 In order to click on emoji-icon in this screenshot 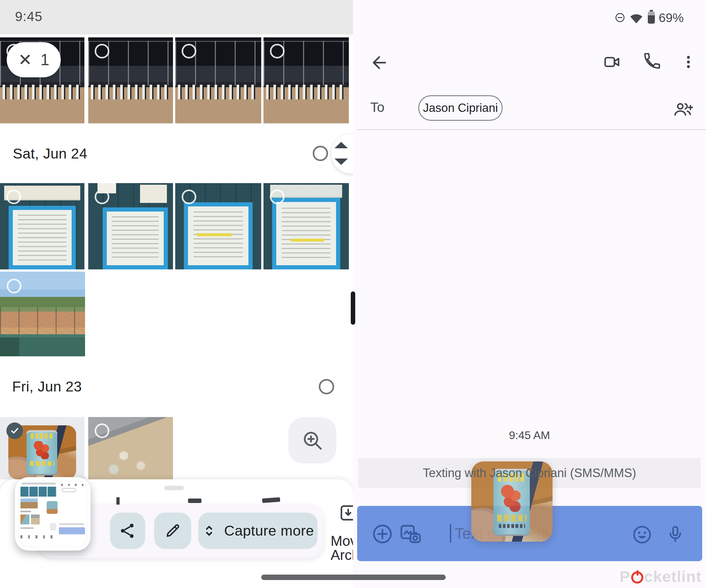, I will do `click(642, 535)`.